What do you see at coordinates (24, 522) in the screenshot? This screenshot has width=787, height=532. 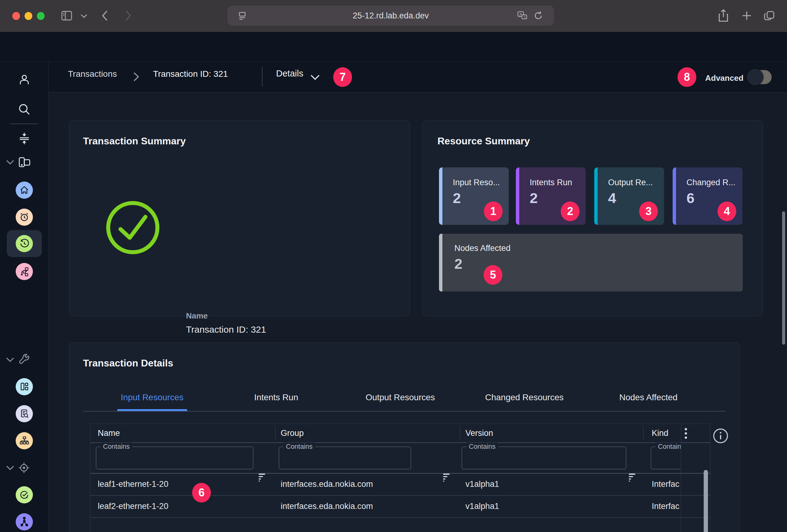 I see `sidebar-item-nodes` at bounding box center [24, 522].